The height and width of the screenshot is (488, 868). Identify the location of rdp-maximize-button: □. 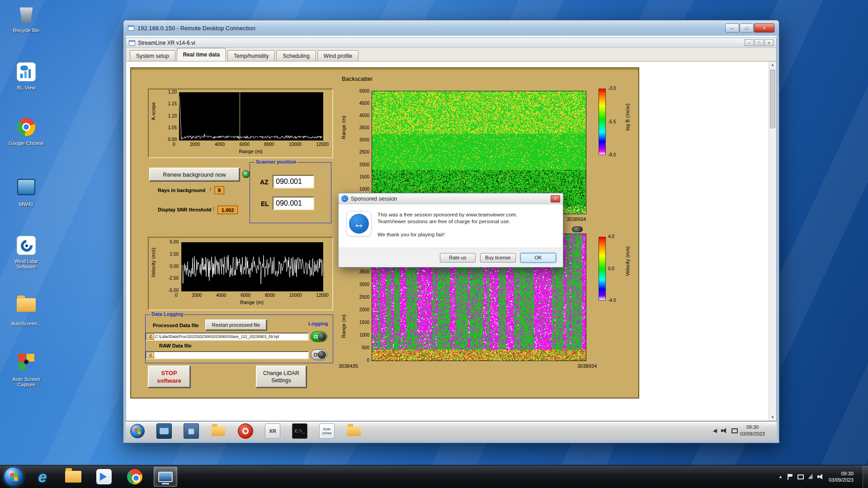
(747, 28).